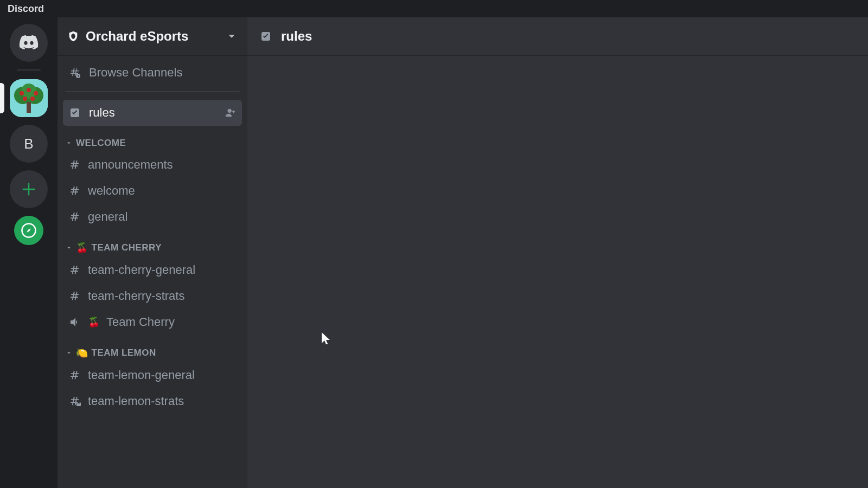 Image resolution: width=868 pixels, height=488 pixels. Describe the element at coordinates (152, 296) in the screenshot. I see `channel-team-cherry-strats: team-cherry-strats` at that location.